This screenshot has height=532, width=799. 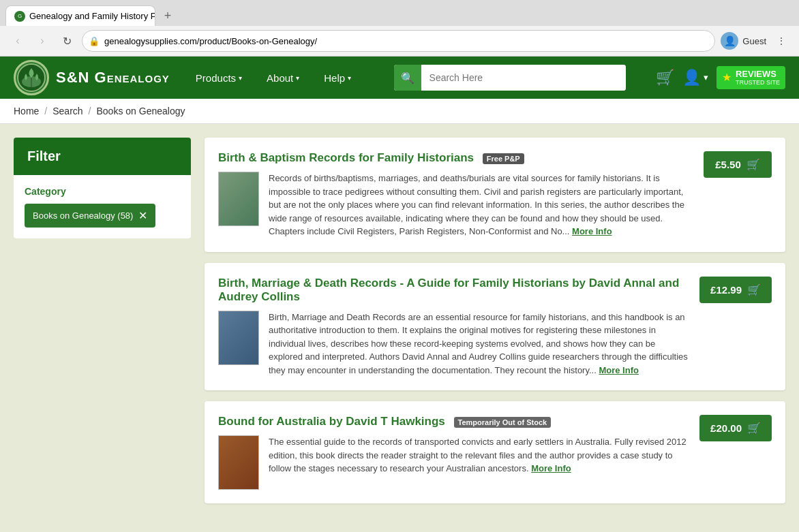 What do you see at coordinates (736, 290) in the screenshot?
I see `product-add-to-cart-2: £12.99 🛒` at bounding box center [736, 290].